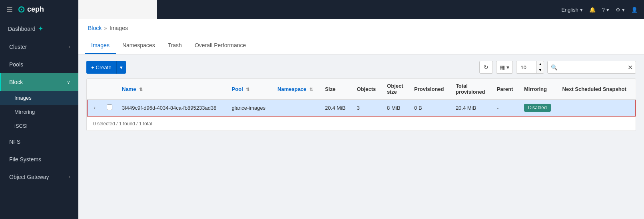  I want to click on search-input, so click(592, 67).